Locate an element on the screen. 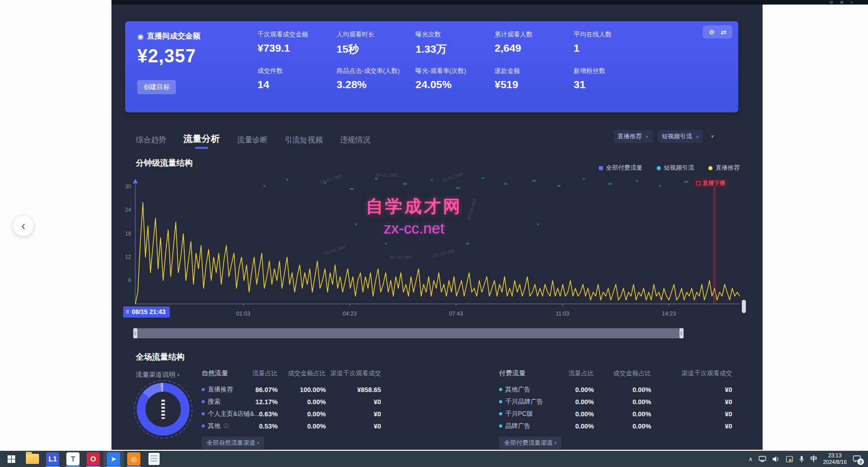 This screenshot has width=868, height=467. kpi-metric: 退款金额 ¥519 is located at coordinates (534, 85).